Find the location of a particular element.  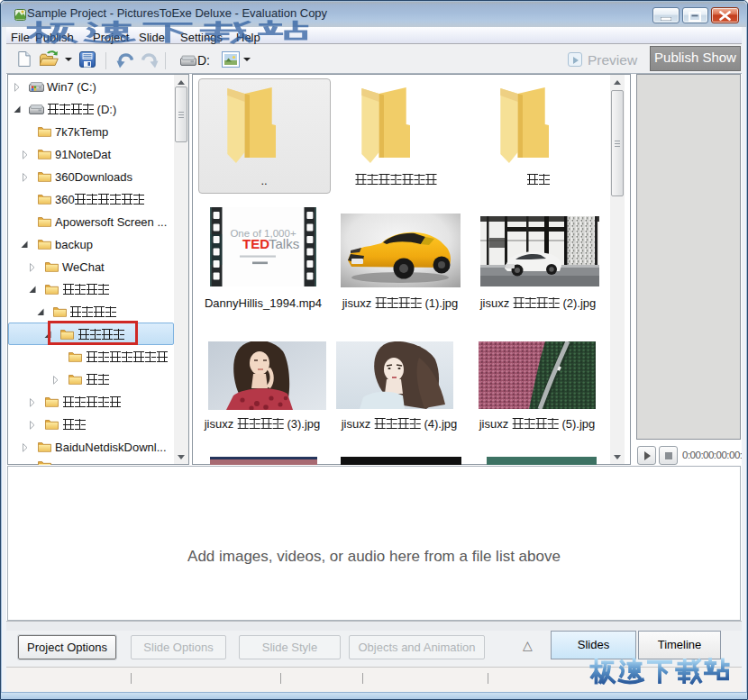

svg-text: TED is located at coordinates (256, 243).